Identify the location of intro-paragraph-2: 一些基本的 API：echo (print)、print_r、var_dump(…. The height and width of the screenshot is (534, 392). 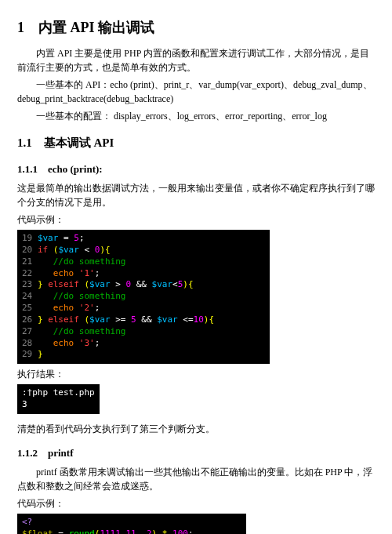
(196, 92).